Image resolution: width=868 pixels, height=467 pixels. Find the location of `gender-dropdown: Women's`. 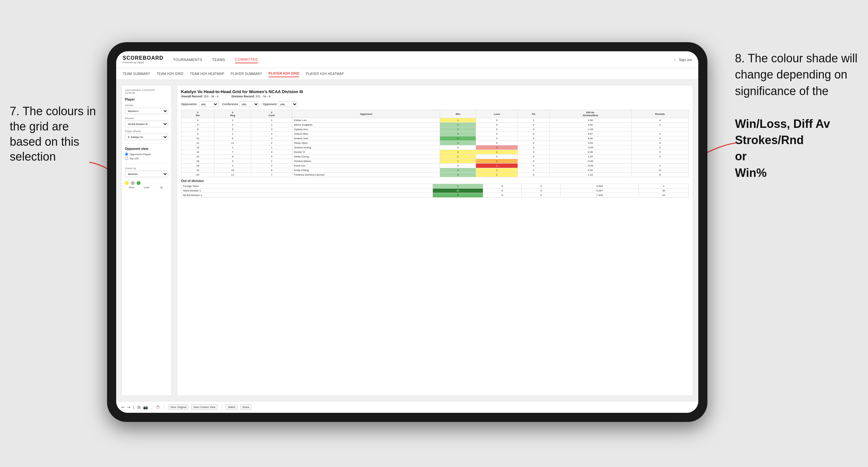

gender-dropdown: Women's is located at coordinates (147, 111).